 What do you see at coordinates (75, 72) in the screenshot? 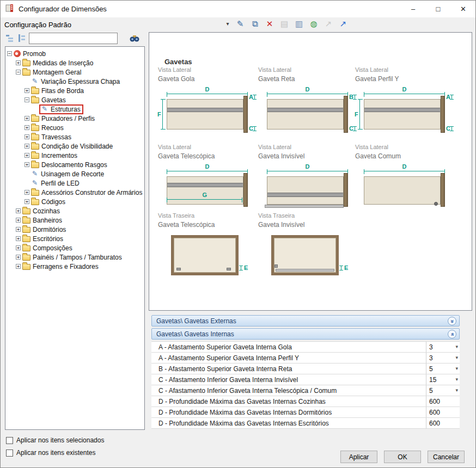
I see `tree-item-montagem-geral: −Montagem Geral` at bounding box center [75, 72].